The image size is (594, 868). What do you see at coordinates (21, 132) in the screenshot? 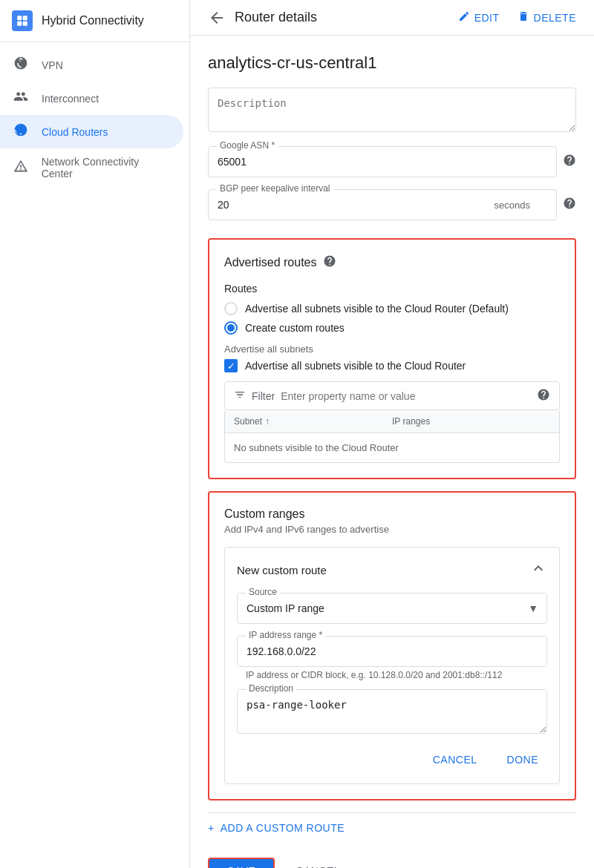
I see `cloud-routers-icon` at bounding box center [21, 132].